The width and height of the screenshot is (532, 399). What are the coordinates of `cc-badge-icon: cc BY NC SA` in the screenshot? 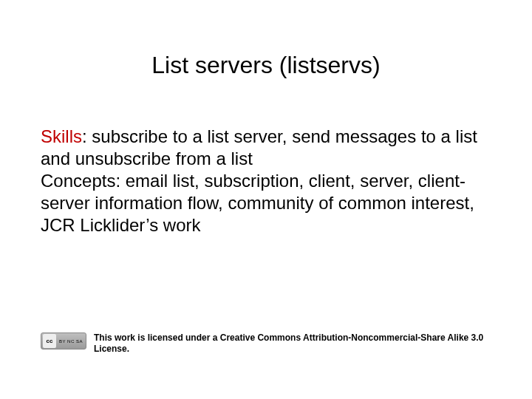 It's located at (64, 341).